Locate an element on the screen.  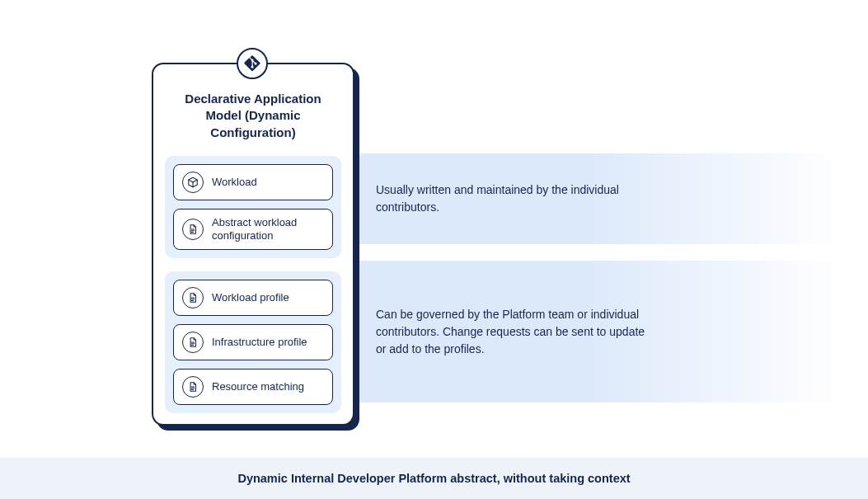
panel-title: Declarative Application Model (Dynamic C… is located at coordinates (253, 115).